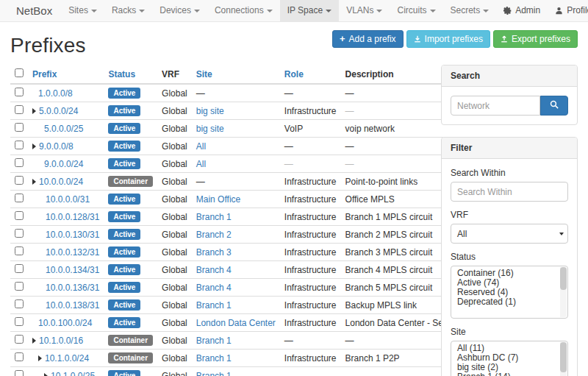 This screenshot has width=588, height=376. I want to click on prefix-link: 10.0.0.138/31, so click(72, 305).